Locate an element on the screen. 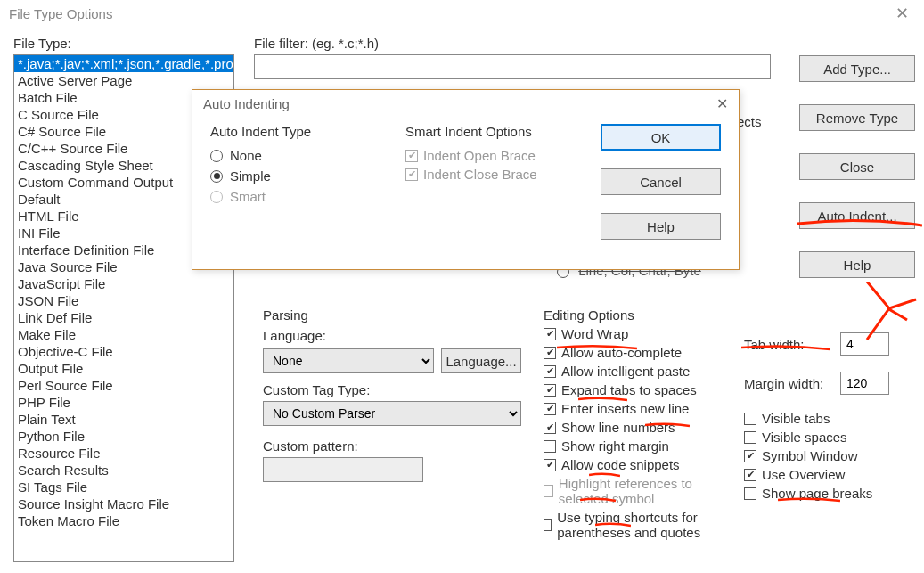 The width and height of the screenshot is (924, 573). auto-indent-type-label: Auto Indent Type is located at coordinates (308, 132).